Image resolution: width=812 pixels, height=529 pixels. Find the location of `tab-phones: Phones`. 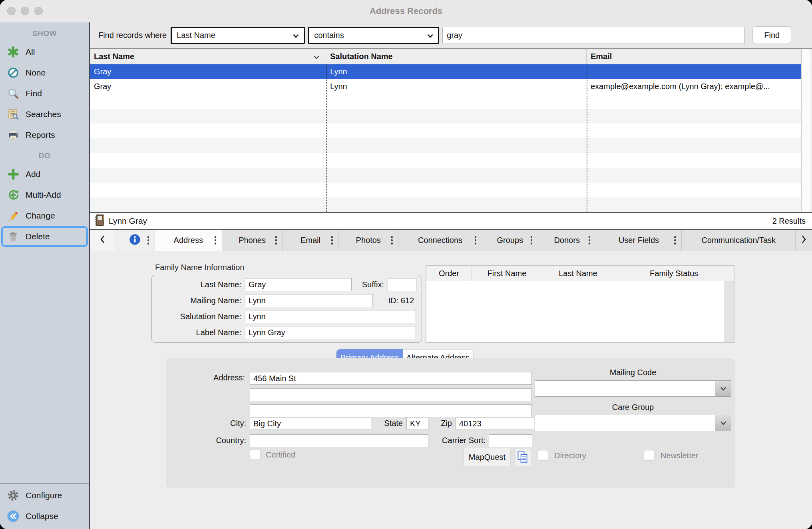

tab-phones: Phones is located at coordinates (252, 241).